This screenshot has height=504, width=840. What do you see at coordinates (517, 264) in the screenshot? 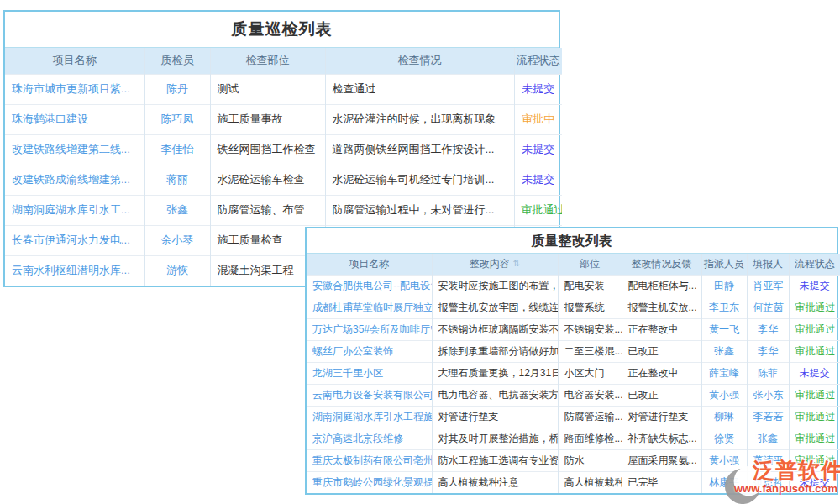
I see `sort-icon: ⇅` at bounding box center [517, 264].